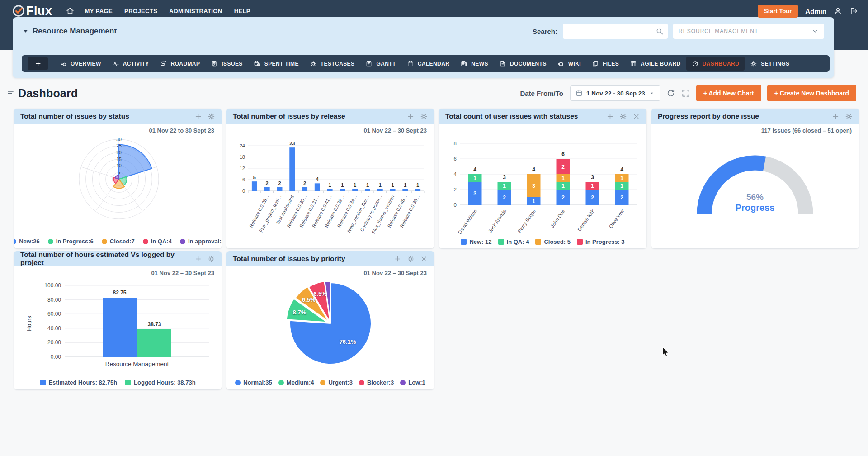 The height and width of the screenshot is (456, 868). What do you see at coordinates (563, 154) in the screenshot?
I see `svg-text: 6` at bounding box center [563, 154].